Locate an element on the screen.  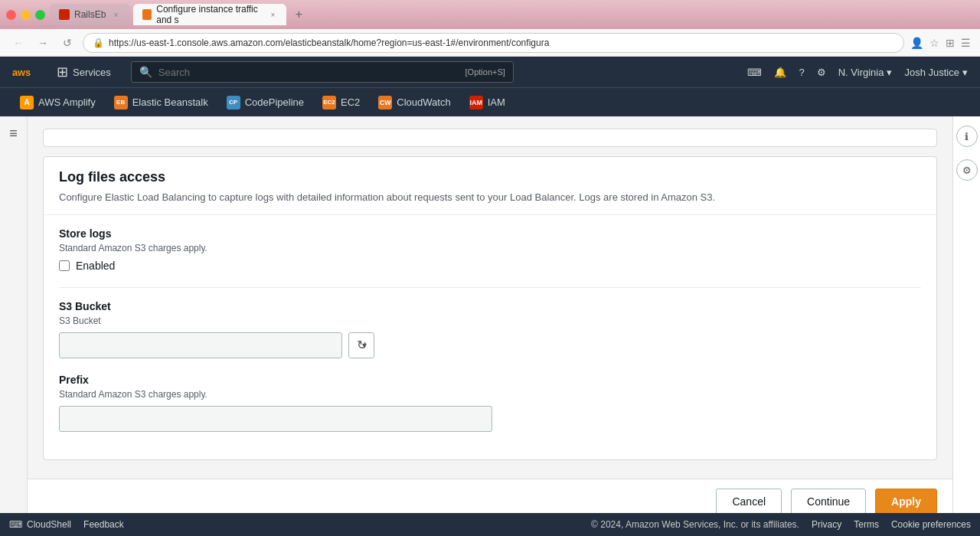
address-bar: ← → ↺ 🔒 https://us-east-1.console.aws.am… is located at coordinates (490, 43).